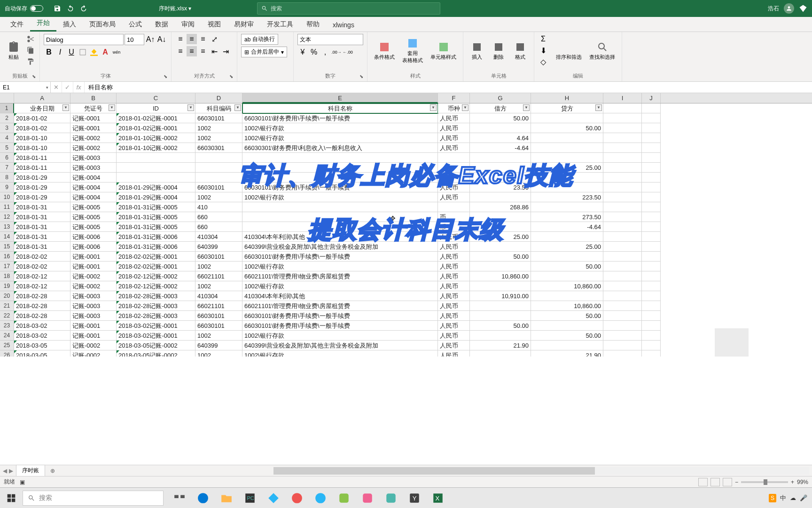  I want to click on row-header: 1, so click(7, 108).